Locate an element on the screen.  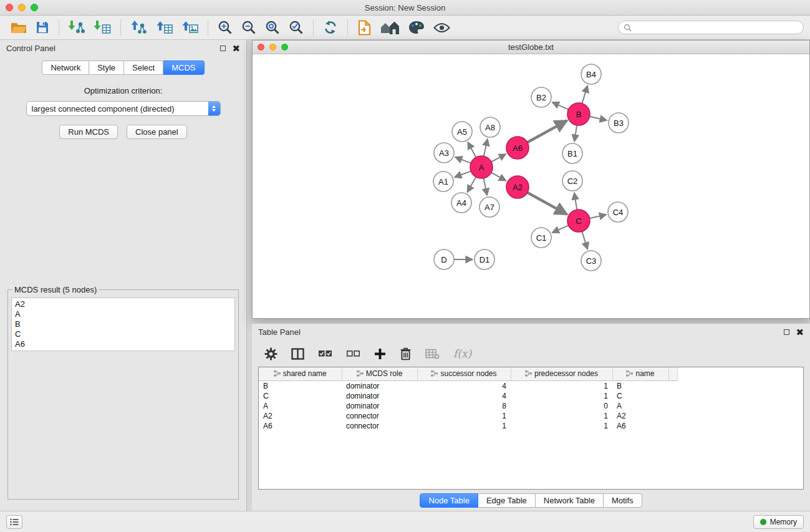
network-edge-A-A8 is located at coordinates (486, 148).